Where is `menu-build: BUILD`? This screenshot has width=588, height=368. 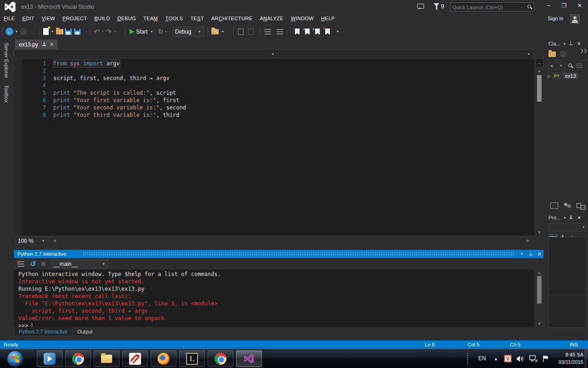
menu-build: BUILD is located at coordinates (102, 18).